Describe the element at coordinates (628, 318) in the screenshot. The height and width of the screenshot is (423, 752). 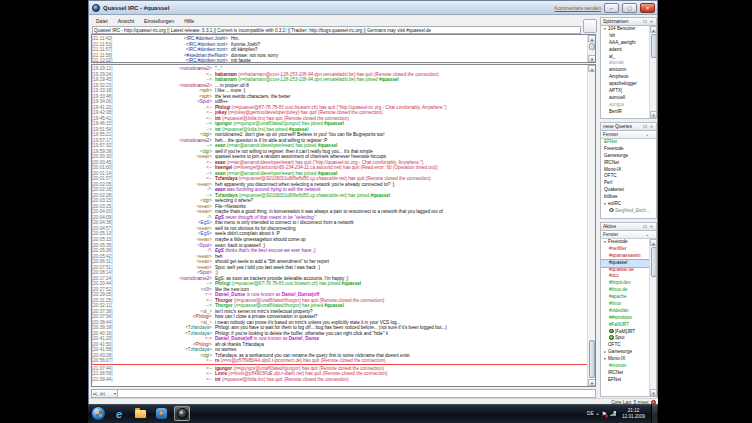
I see `channel-item: ##windows` at that location.